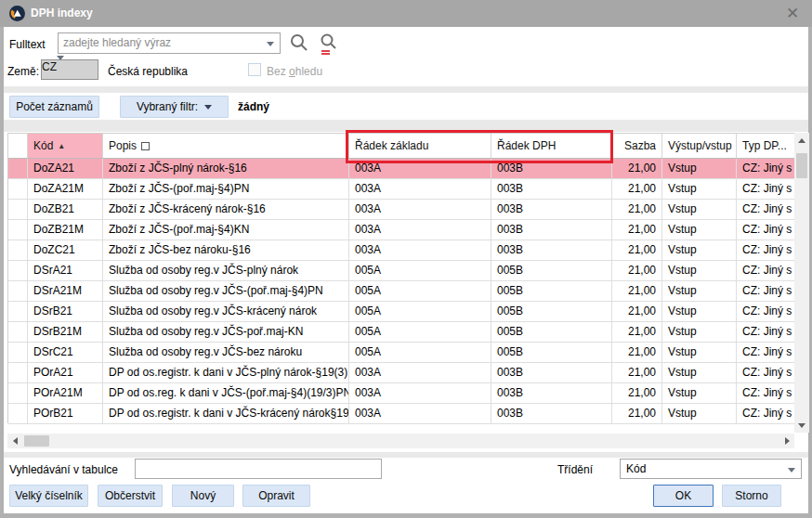 The height and width of the screenshot is (518, 812). Describe the element at coordinates (401, 271) in the screenshot. I see `table-row: DSrA21Služba od osoby reg.v JČS-plný nár…` at that location.